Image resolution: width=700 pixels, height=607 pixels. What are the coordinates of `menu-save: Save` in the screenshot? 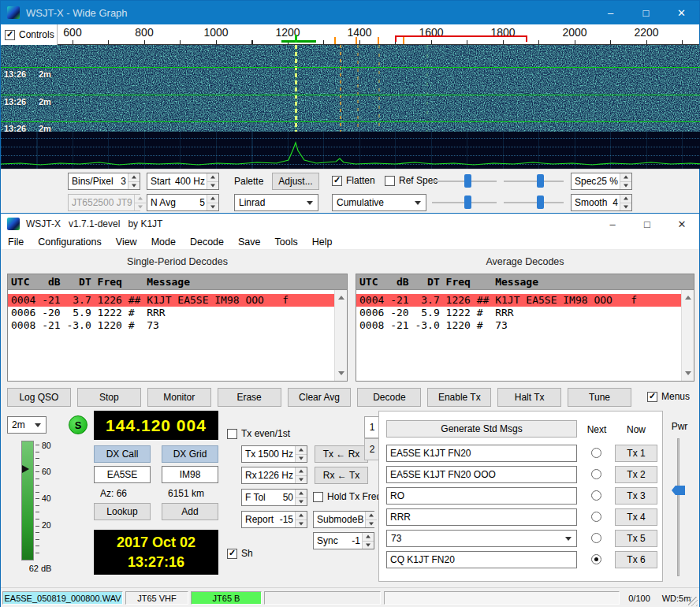 It's located at (249, 242).